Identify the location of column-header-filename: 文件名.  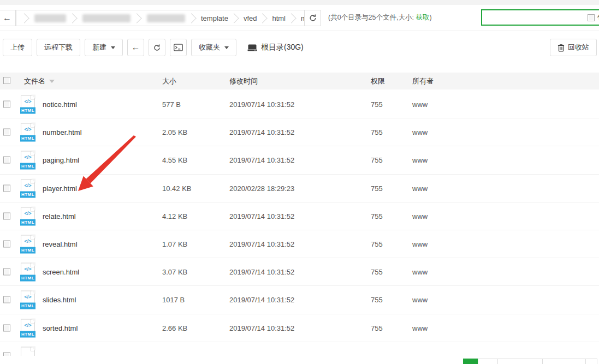
(39, 81).